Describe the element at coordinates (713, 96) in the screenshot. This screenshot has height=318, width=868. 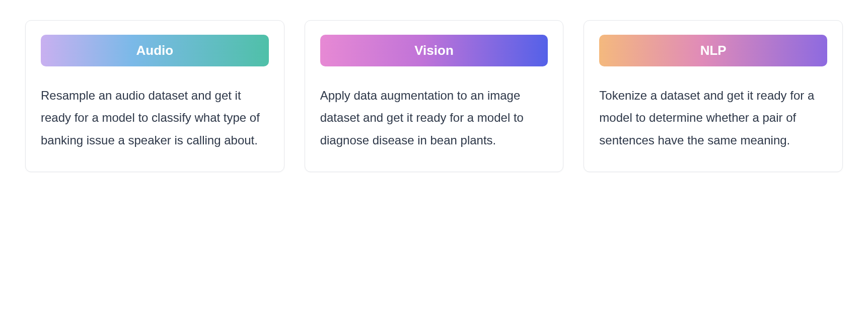
I see `card-nlp: NLP Tokenize a dataset and get it ready …` at that location.